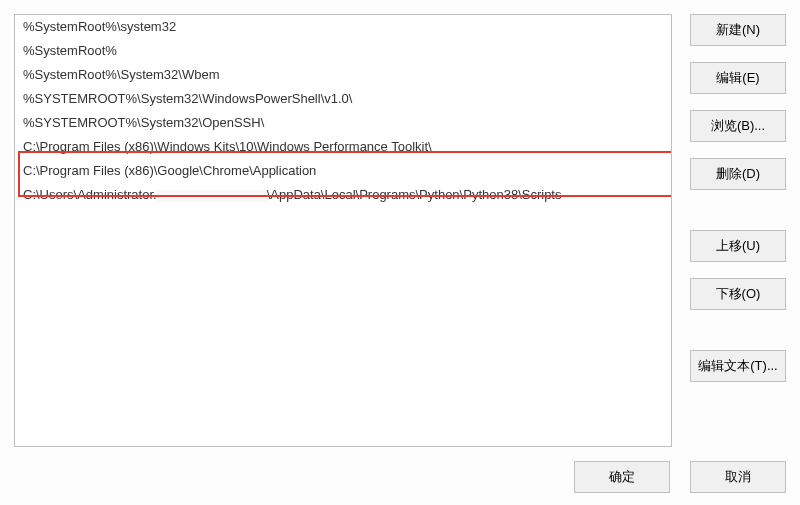 This screenshot has width=800, height=505. Describe the element at coordinates (343, 99) in the screenshot. I see `list-item: %SYSTEMROOT%\System32\WindowsPowerShell\…` at that location.